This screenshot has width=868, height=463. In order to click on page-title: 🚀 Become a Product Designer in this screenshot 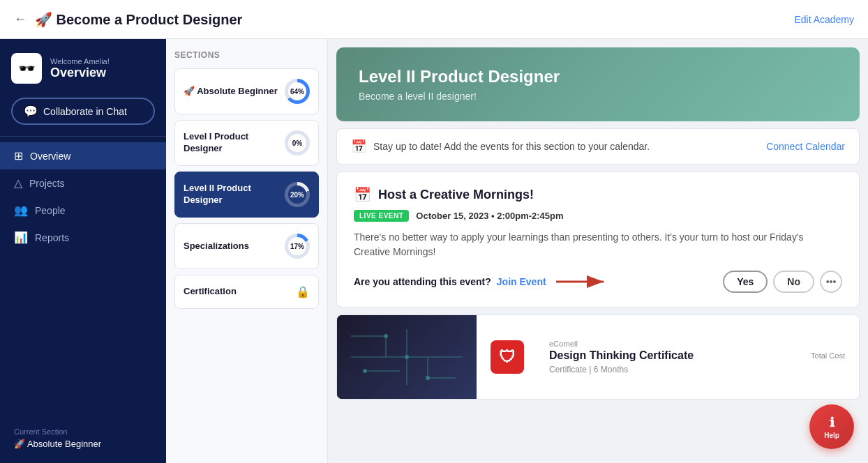, I will do `click(138, 20)`.